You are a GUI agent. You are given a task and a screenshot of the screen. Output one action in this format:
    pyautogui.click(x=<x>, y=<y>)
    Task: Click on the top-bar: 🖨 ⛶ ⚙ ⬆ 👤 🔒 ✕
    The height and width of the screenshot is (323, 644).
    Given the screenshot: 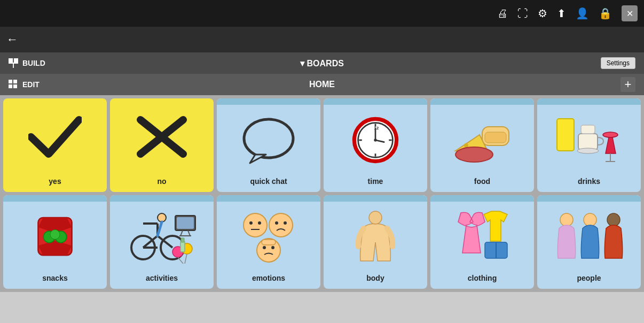 What is the action you would take?
    pyautogui.click(x=322, y=13)
    